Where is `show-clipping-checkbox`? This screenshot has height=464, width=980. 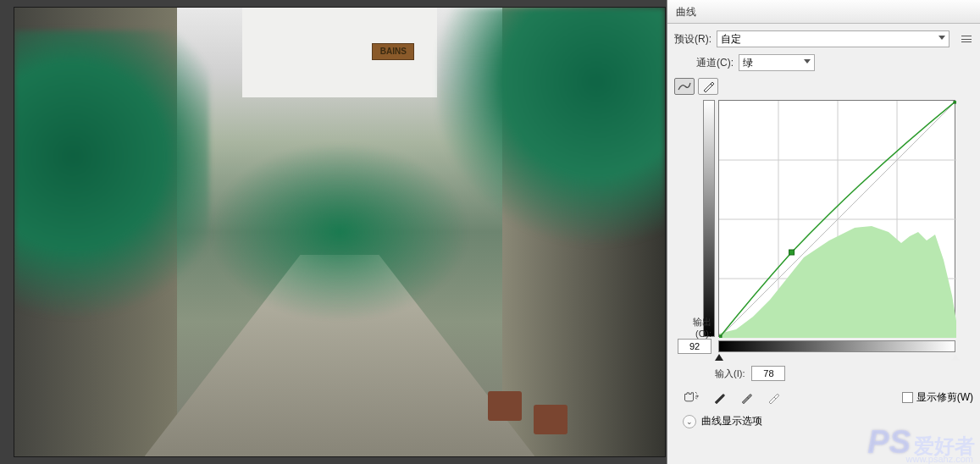
show-clipping-checkbox is located at coordinates (908, 398).